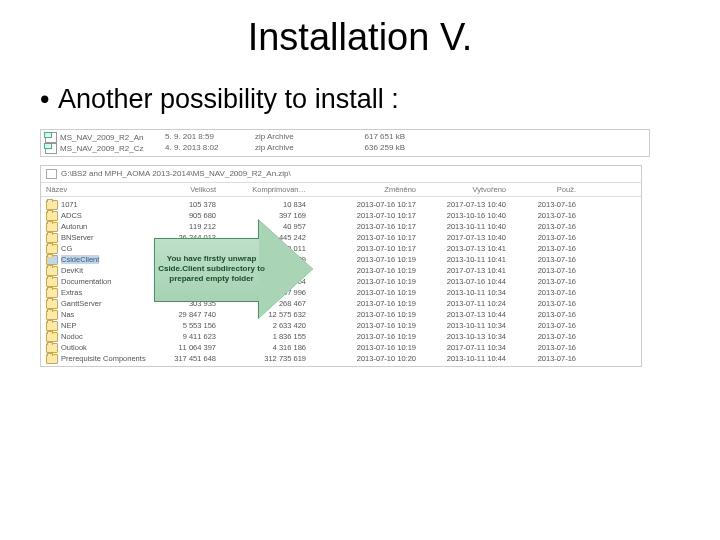 Image resolution: width=720 pixels, height=540 pixels. I want to click on archive-row: 1071105 37810 8342013-07-16 10:172017-07…, so click(341, 204).